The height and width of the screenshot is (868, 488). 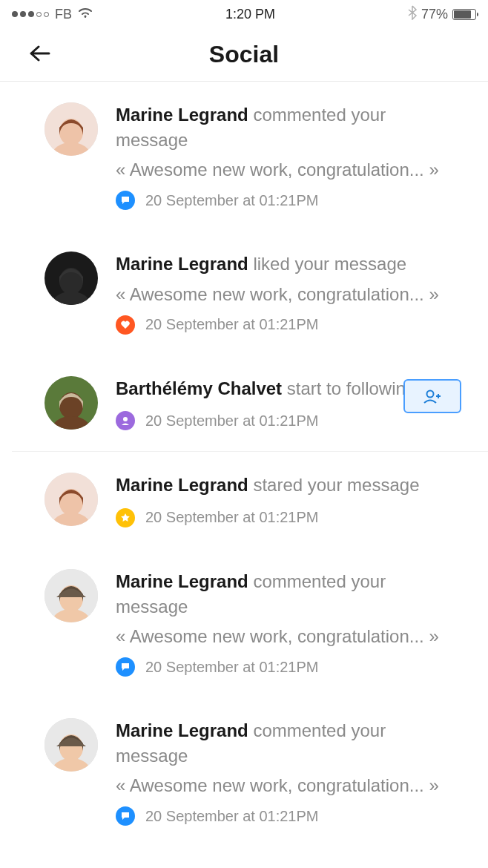 I want to click on action-text: stared your message, so click(x=336, y=485).